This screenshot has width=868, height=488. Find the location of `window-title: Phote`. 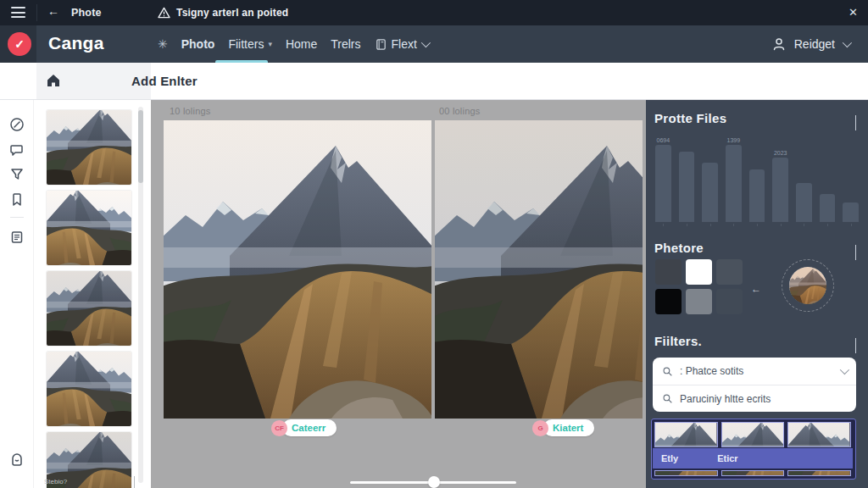

window-title: Phote is located at coordinates (86, 13).